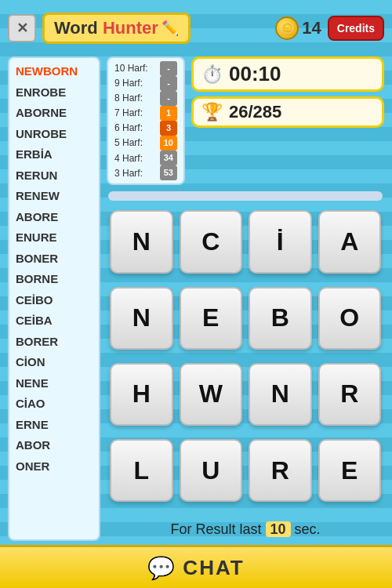 The height and width of the screenshot is (588, 392). What do you see at coordinates (129, 113) in the screenshot?
I see `harf-label: 7 Harf:` at bounding box center [129, 113].